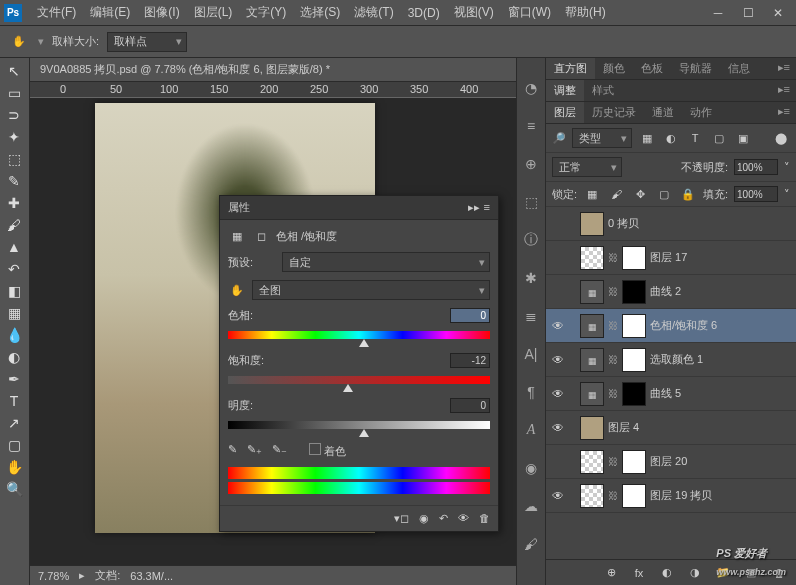 The width and height of the screenshot is (796, 585). Describe the element at coordinates (663, 112) in the screenshot. I see `tab-channels: 通道` at that location.